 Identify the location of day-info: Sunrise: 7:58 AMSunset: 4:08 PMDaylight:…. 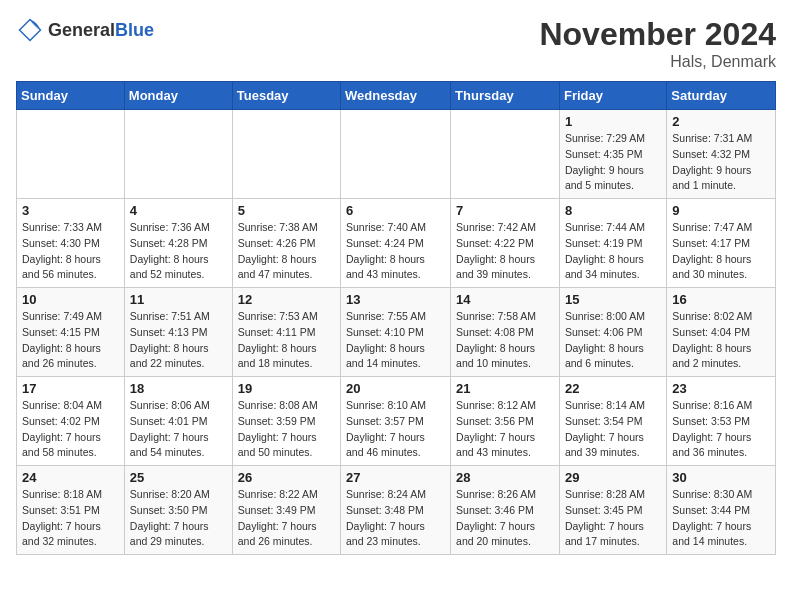
(505, 340).